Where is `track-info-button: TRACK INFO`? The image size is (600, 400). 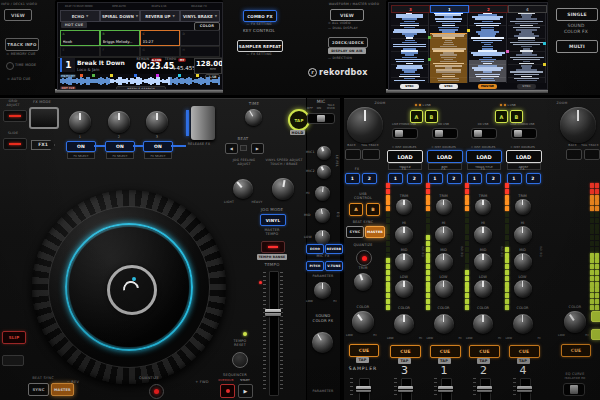 track-info-button: TRACK INFO is located at coordinates (22, 44).